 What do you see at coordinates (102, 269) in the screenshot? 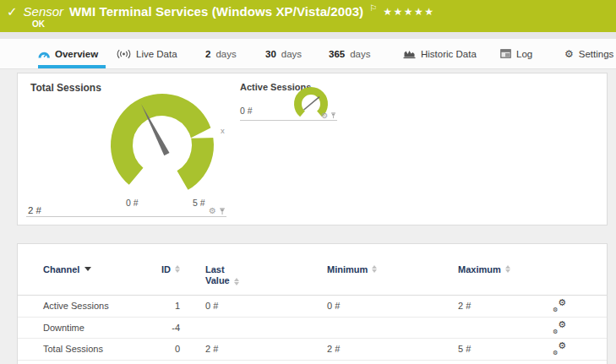
I see `column-header-channel: Channel` at bounding box center [102, 269].